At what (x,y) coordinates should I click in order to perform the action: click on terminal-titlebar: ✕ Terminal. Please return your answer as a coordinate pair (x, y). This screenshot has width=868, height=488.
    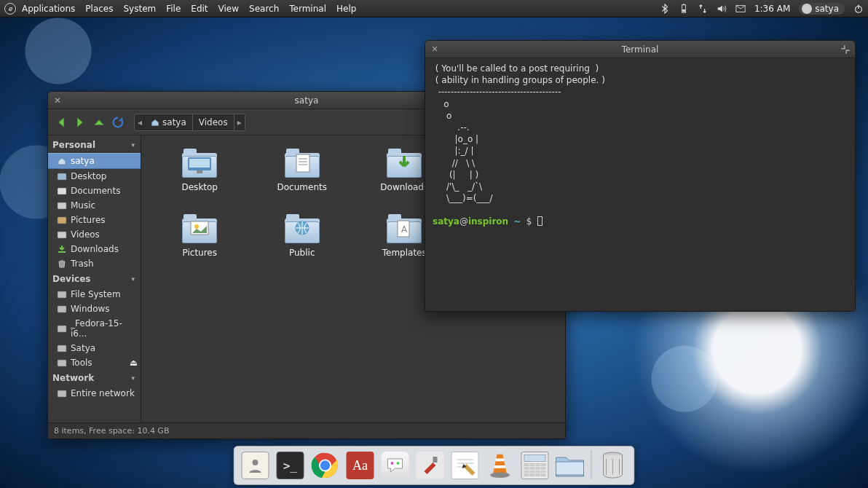
    Looking at the image, I should click on (640, 50).